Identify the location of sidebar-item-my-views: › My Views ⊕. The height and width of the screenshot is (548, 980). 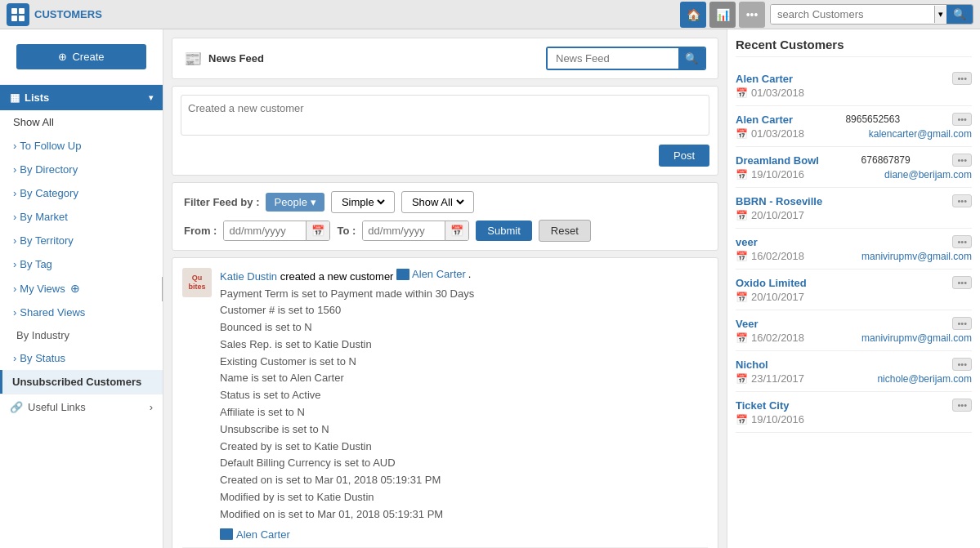
(82, 288).